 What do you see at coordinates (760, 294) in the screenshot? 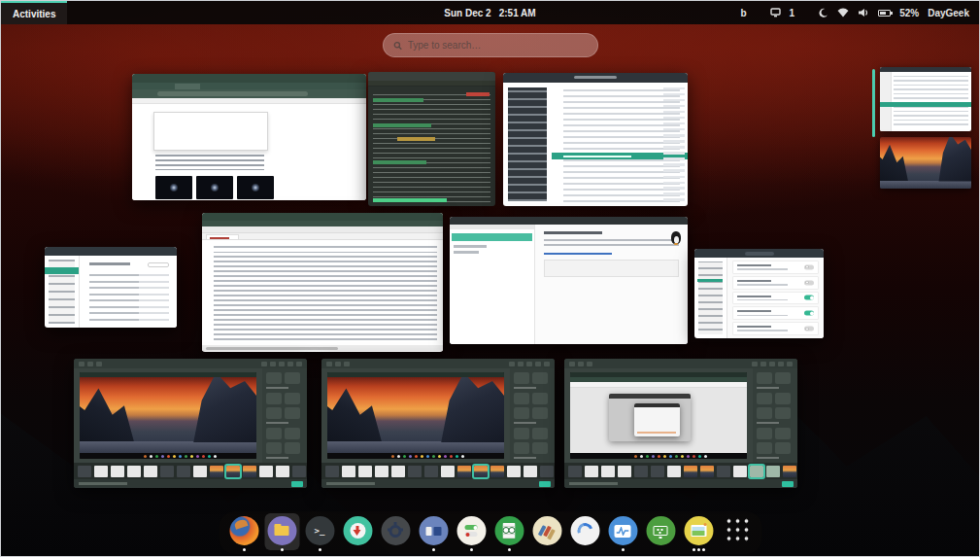
I see `window-settings-toggles` at bounding box center [760, 294].